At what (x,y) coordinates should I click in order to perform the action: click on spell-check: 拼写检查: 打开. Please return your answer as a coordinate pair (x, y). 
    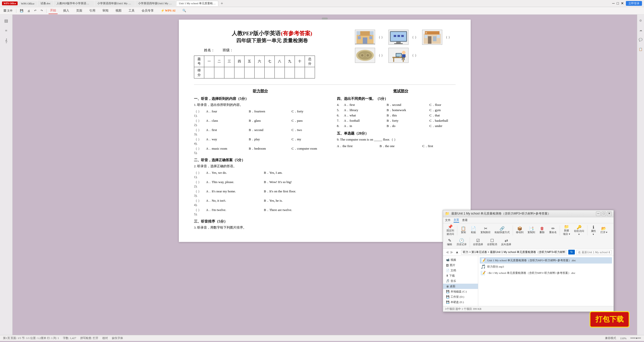
    Looking at the image, I should click on (89, 338).